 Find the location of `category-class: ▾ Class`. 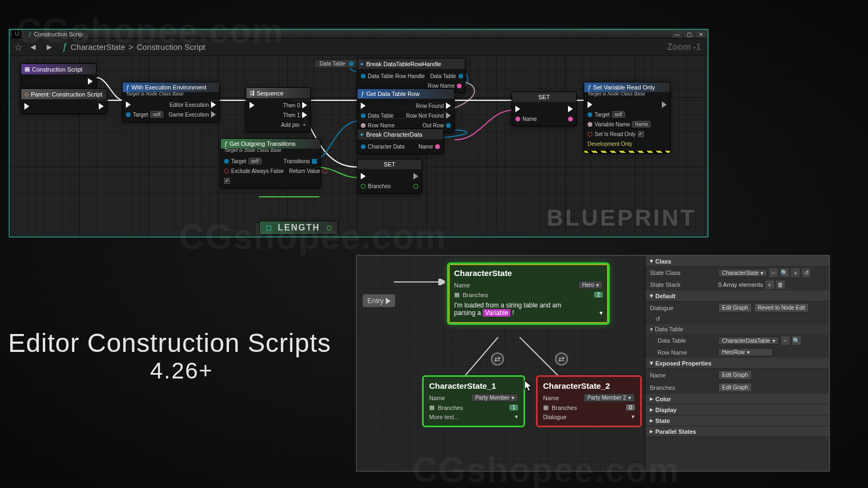

category-class: ▾ Class is located at coordinates (737, 261).